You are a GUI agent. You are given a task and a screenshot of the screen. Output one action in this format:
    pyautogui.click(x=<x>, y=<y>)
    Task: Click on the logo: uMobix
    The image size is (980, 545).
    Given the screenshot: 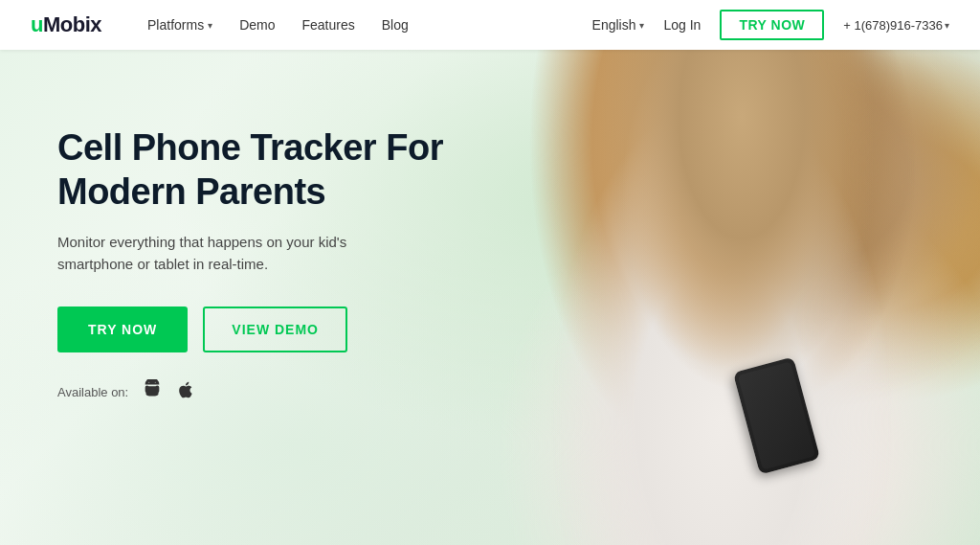 What is the action you would take?
    pyautogui.click(x=66, y=25)
    